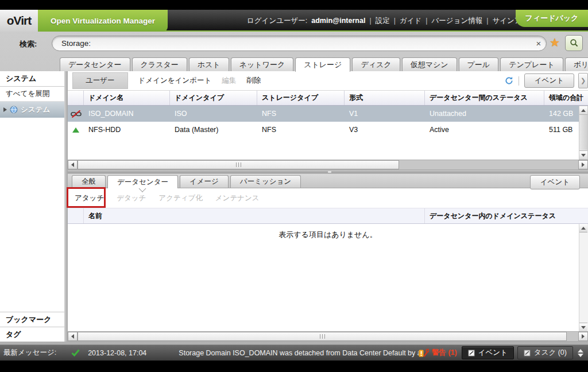  What do you see at coordinates (438, 352) in the screenshot?
I see `alerts-button: 警告 (1)` at bounding box center [438, 352].